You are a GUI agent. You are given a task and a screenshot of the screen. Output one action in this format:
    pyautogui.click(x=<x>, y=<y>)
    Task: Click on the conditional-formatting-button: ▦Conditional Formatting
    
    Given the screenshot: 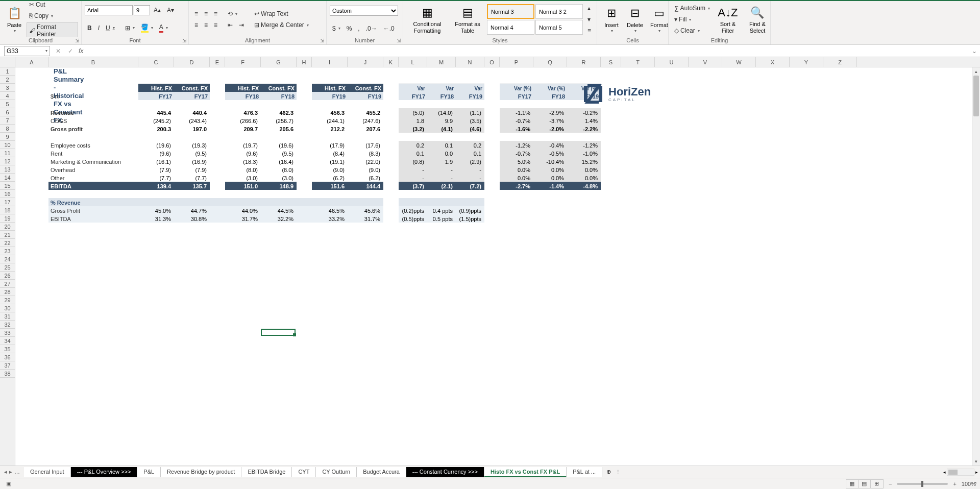 What is the action you would take?
    pyautogui.click(x=427, y=19)
    